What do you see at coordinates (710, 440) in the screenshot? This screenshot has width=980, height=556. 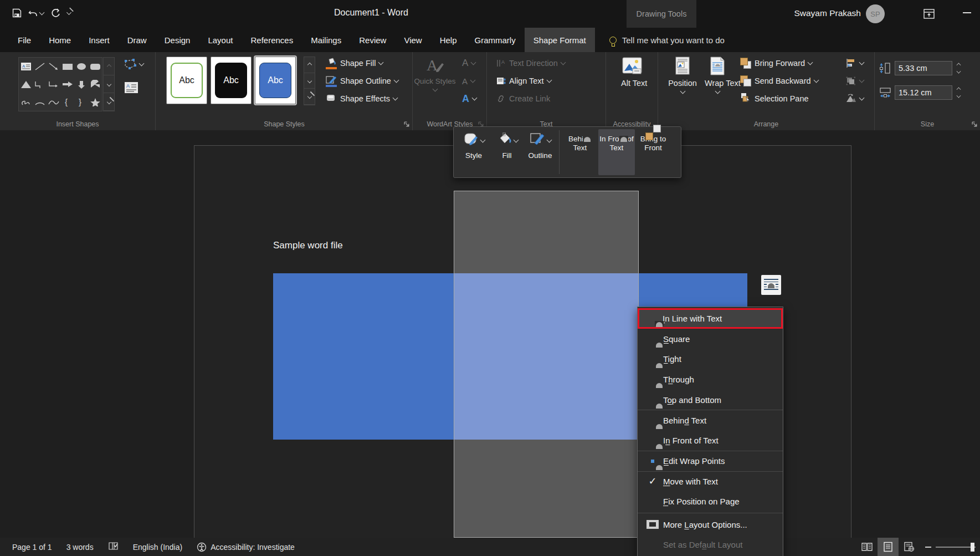 I see `menu-item-in-front-of-text: In Front of Text` at bounding box center [710, 440].